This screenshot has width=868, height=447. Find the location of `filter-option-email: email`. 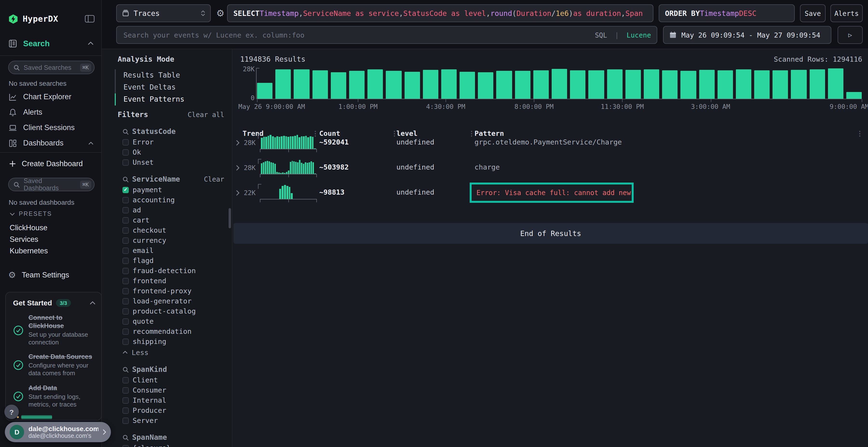

filter-option-email: email is located at coordinates (167, 250).